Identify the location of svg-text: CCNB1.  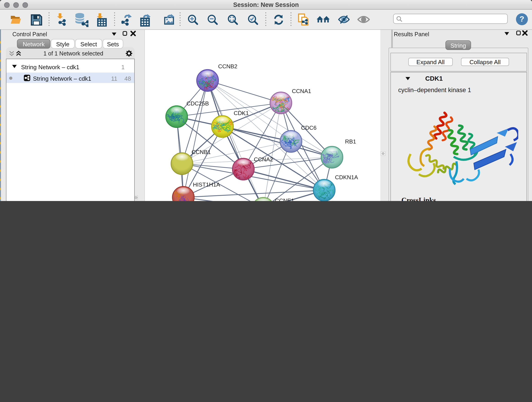
(201, 152).